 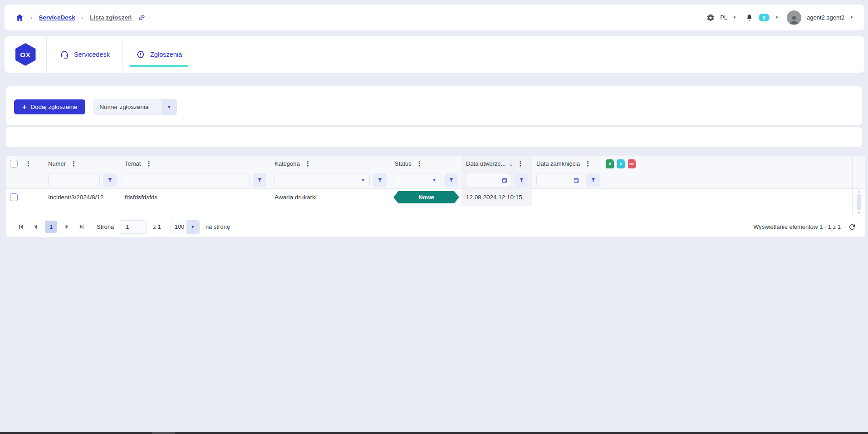 What do you see at coordinates (859, 202) in the screenshot?
I see `vertical-scrollbar: ▲ ▼` at bounding box center [859, 202].